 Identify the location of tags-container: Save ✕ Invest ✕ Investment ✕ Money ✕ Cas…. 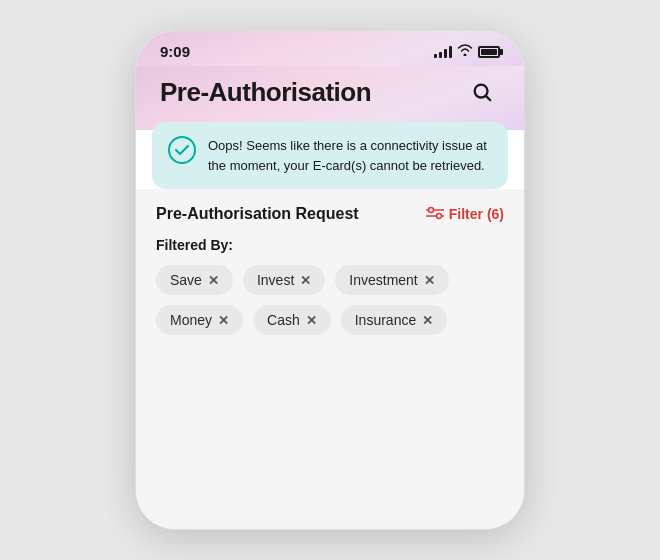
(330, 300).